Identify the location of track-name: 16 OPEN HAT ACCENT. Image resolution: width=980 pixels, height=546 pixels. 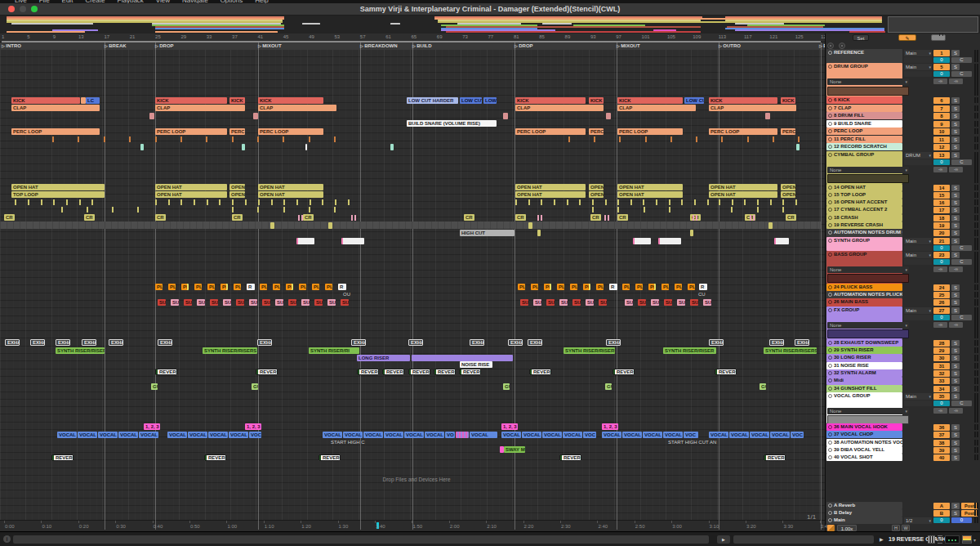
(864, 203).